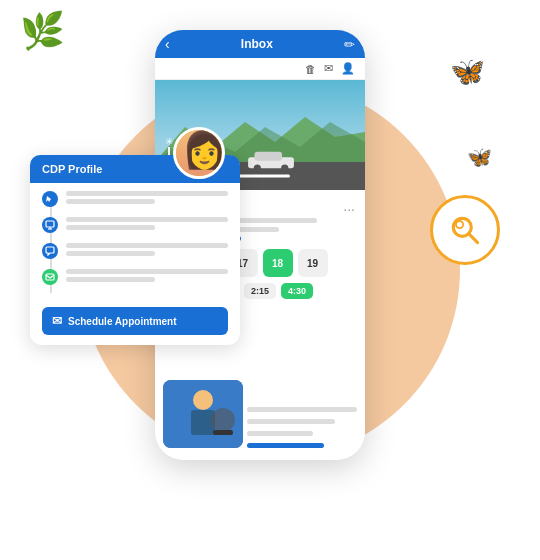 Image resolution: width=540 pixels, height=560 pixels. Describe the element at coordinates (57, 321) in the screenshot. I see `schedule-mail-icon: ✉` at that location.